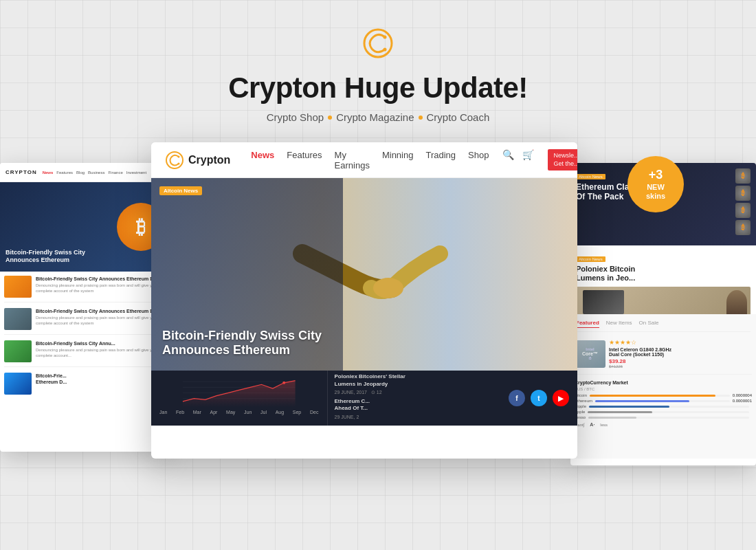 Image resolution: width=756 pixels, height=550 pixels. I want to click on bottom-news-date-2: 29 JUNE, 2, so click(414, 417).